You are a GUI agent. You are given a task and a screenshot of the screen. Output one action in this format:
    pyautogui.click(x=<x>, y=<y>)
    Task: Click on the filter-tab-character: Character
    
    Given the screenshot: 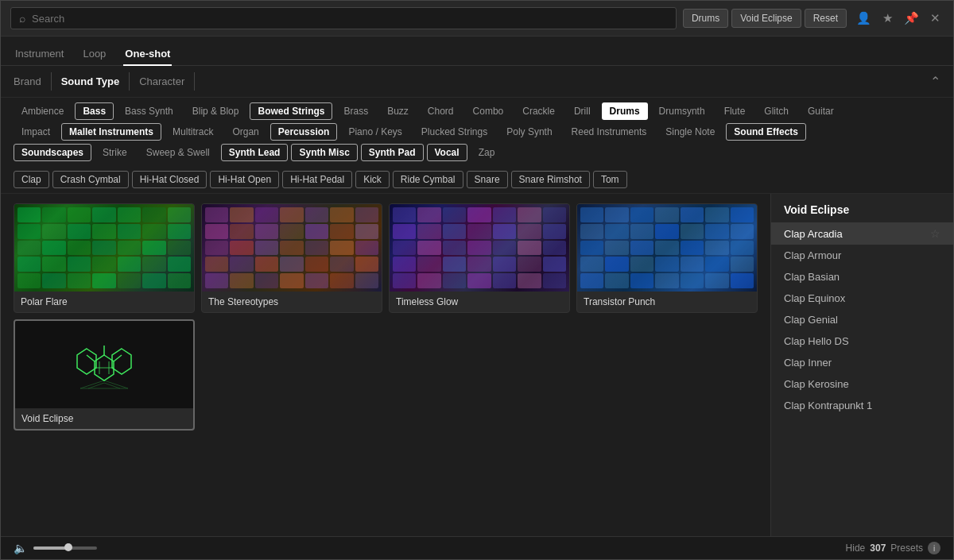 What is the action you would take?
    pyautogui.click(x=162, y=81)
    